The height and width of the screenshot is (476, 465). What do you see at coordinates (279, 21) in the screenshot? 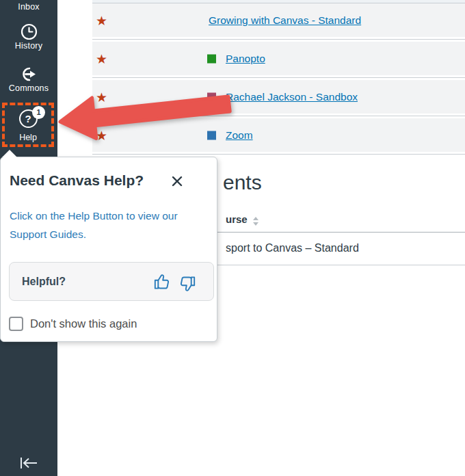
I see `course-row-growing: ★ Growing with Canvas - Standard` at bounding box center [279, 21].